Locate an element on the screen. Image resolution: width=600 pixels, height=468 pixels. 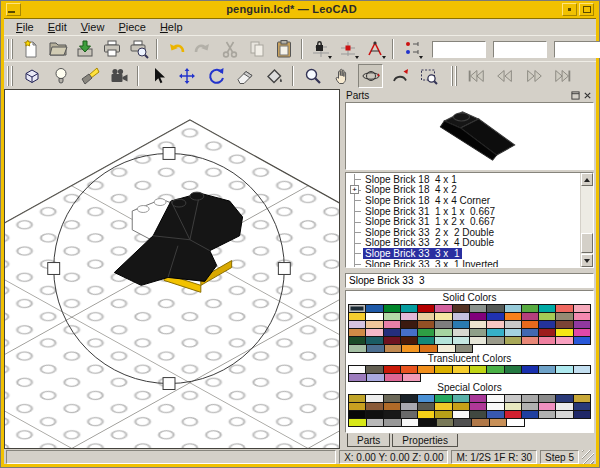
status-snap: M: 1/2S 1F R: 30 is located at coordinates (494, 457).